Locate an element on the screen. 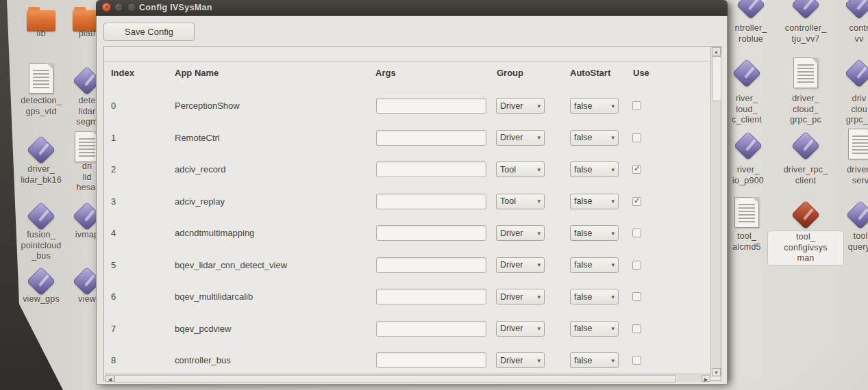 This screenshot has width=868, height=390. horizontal-scroll-thumb is located at coordinates (395, 379).